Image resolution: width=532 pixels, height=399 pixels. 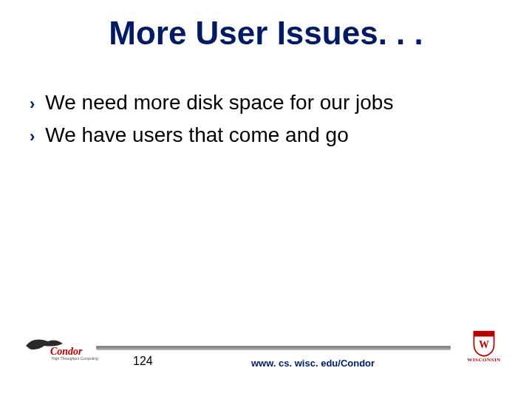 I want to click on wisconsin-logo-text: WISCONSIN, so click(x=484, y=360).